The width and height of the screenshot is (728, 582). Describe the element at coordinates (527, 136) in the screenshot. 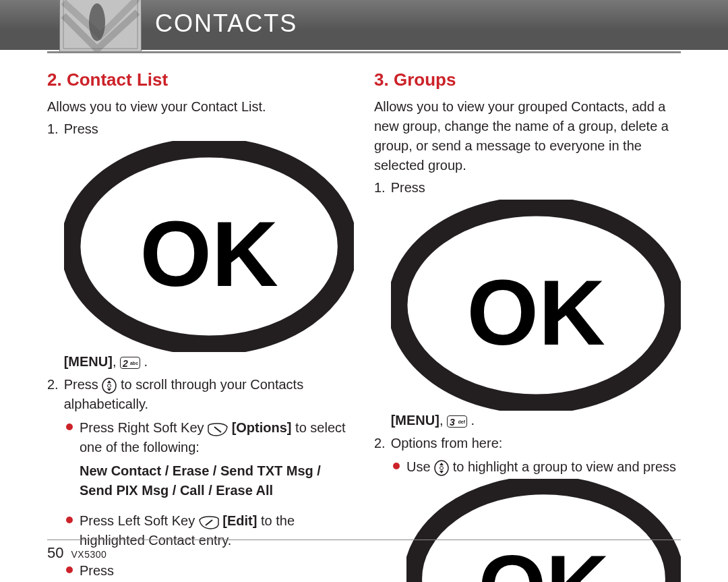

I see `intro-groups: Allows you to view your grouped Contacts…` at that location.